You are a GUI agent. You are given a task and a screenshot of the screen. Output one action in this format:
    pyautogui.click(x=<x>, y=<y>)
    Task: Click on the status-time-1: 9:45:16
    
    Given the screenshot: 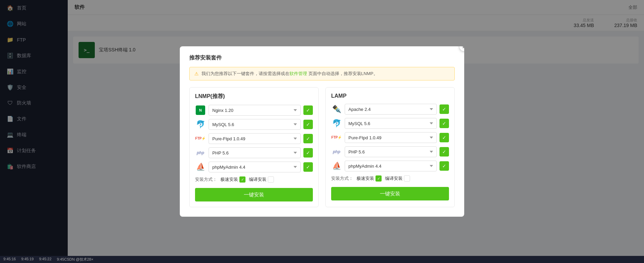 What is the action you would take?
    pyautogui.click(x=9, y=260)
    